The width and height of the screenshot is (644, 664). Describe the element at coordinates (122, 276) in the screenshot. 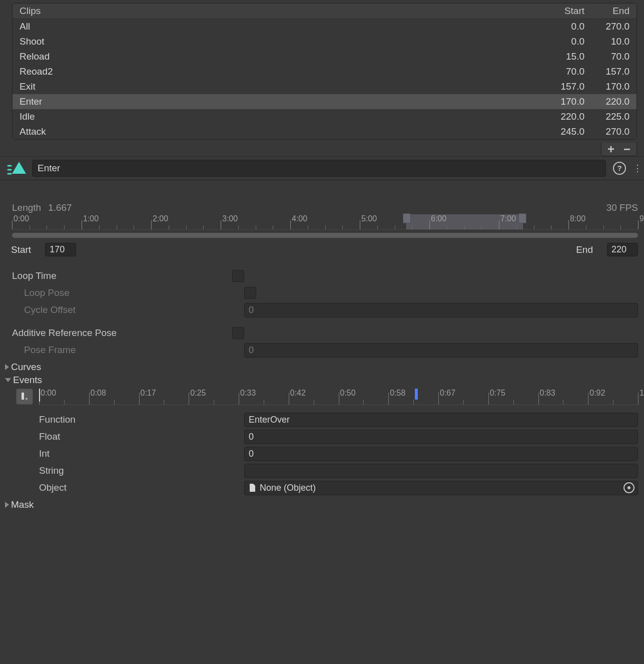

I see `loop-time-label: Loop Time` at that location.